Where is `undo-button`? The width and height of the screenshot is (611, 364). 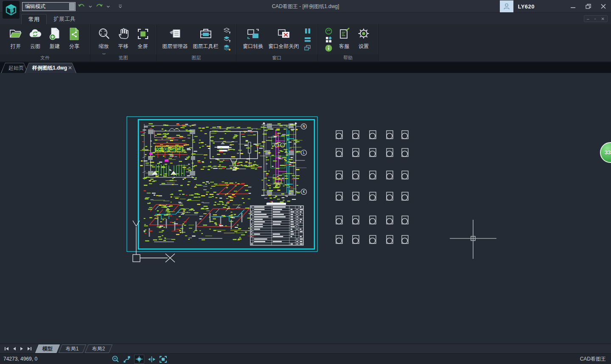 undo-button is located at coordinates (81, 6).